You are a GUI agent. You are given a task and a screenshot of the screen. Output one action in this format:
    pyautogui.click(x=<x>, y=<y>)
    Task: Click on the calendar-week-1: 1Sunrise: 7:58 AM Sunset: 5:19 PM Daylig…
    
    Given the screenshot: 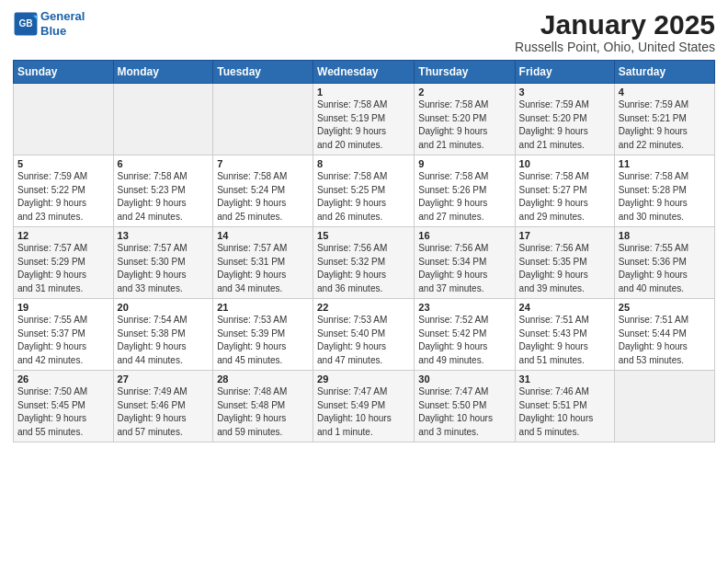 What is the action you would take?
    pyautogui.click(x=364, y=120)
    